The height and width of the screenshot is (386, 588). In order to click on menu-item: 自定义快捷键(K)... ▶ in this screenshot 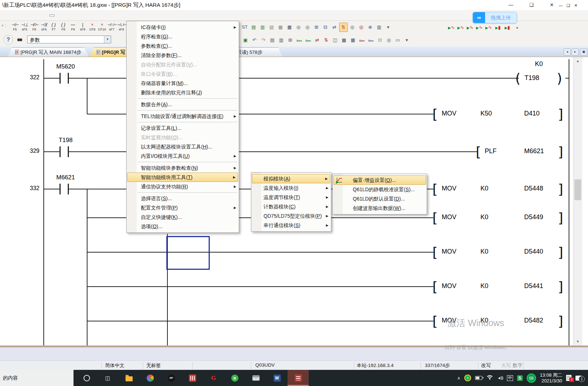, I will do `click(183, 217)`.